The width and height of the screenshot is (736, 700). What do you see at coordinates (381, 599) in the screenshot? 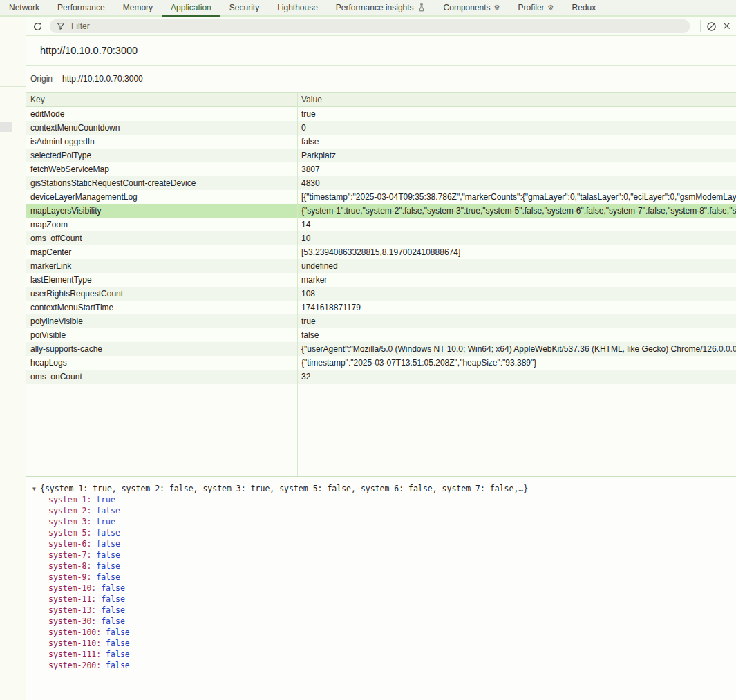
I see `object-property: system-11: false` at bounding box center [381, 599].